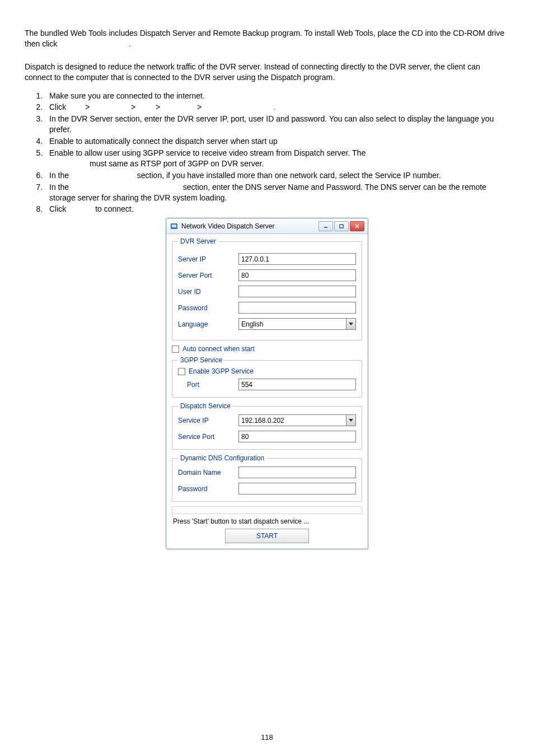  What do you see at coordinates (59, 187) in the screenshot?
I see `step-7-pre: In the` at bounding box center [59, 187].